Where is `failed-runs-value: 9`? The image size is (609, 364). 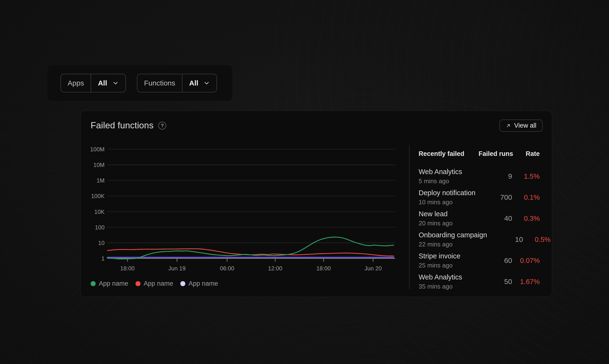 failed-runs-value: 9 is located at coordinates (496, 176).